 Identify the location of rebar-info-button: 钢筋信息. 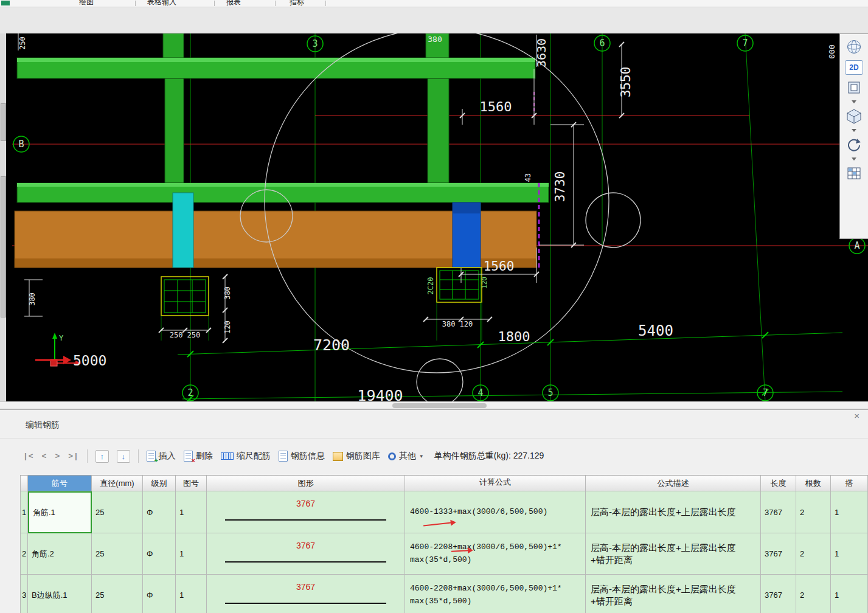
(302, 456).